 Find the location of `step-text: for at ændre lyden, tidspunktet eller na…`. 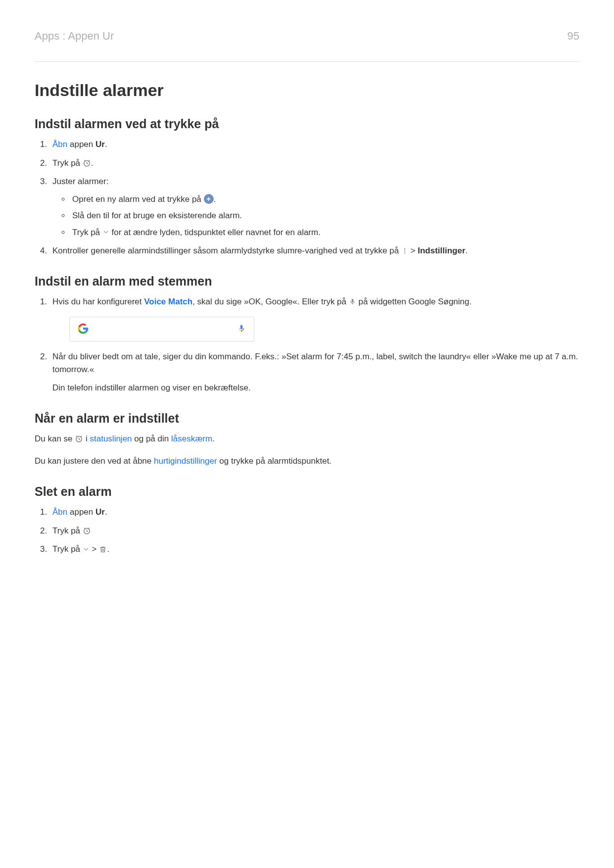

step-text: for at ændre lyden, tidspunktet eller na… is located at coordinates (216, 233).